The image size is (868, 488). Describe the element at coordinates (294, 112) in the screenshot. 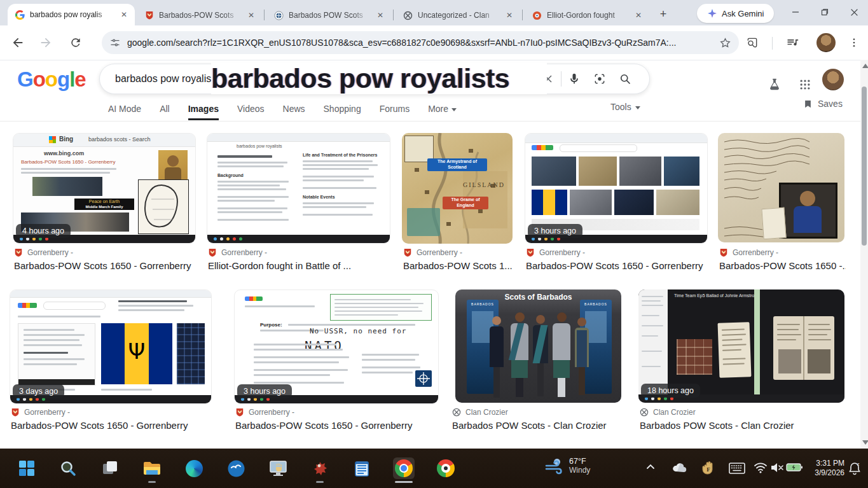

I see `nav-news: News` at that location.